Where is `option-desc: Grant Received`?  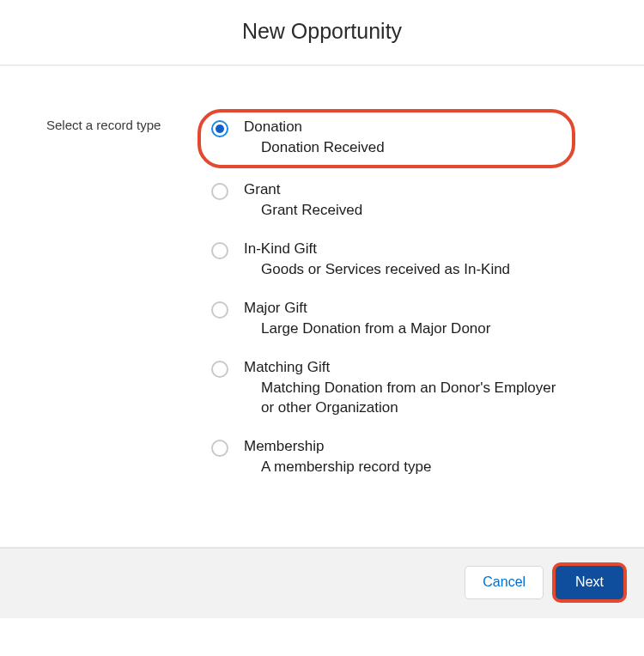
option-desc: Grant Received is located at coordinates (410, 211).